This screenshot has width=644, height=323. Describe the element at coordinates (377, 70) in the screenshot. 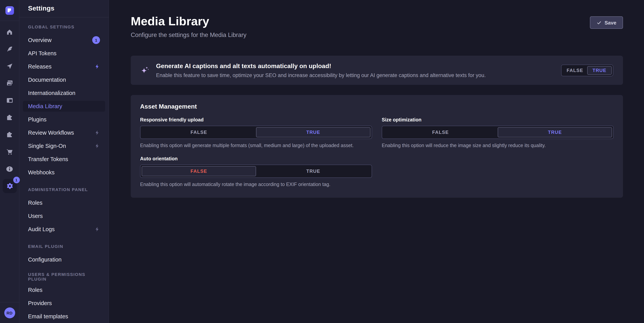

I see `ai-caption-banner: Generate AI captions and alt texts autom…` at that location.